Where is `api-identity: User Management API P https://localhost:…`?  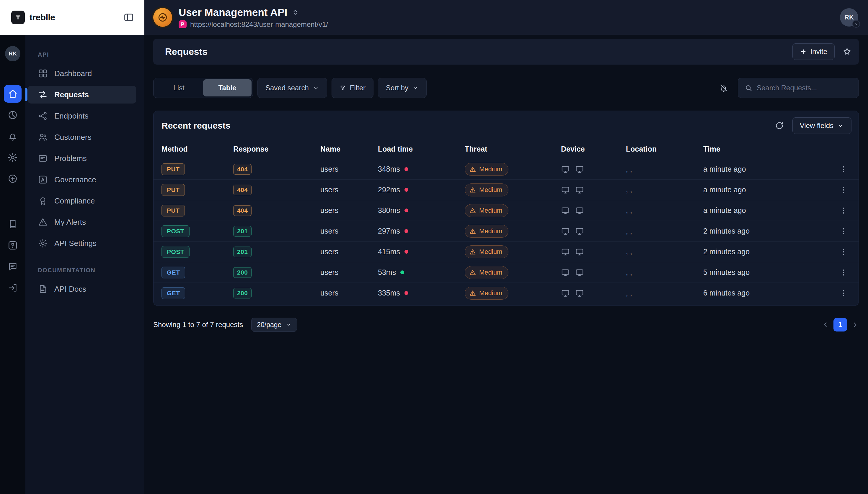
api-identity: User Management API P https://localhost:… is located at coordinates (240, 18).